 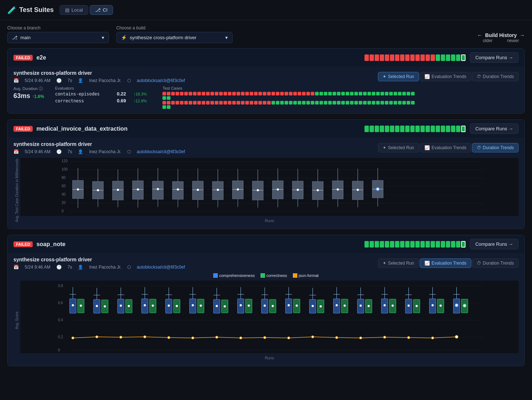 What do you see at coordinates (101, 10) in the screenshot?
I see `tab-ci: ⎇ CI` at bounding box center [101, 10].